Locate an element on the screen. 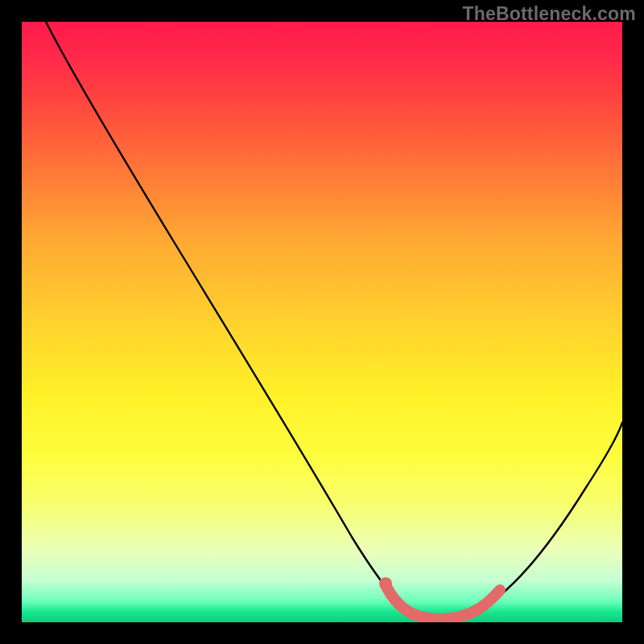 Image resolution: width=644 pixels, height=644 pixels. highlight-band-line is located at coordinates (443, 602).